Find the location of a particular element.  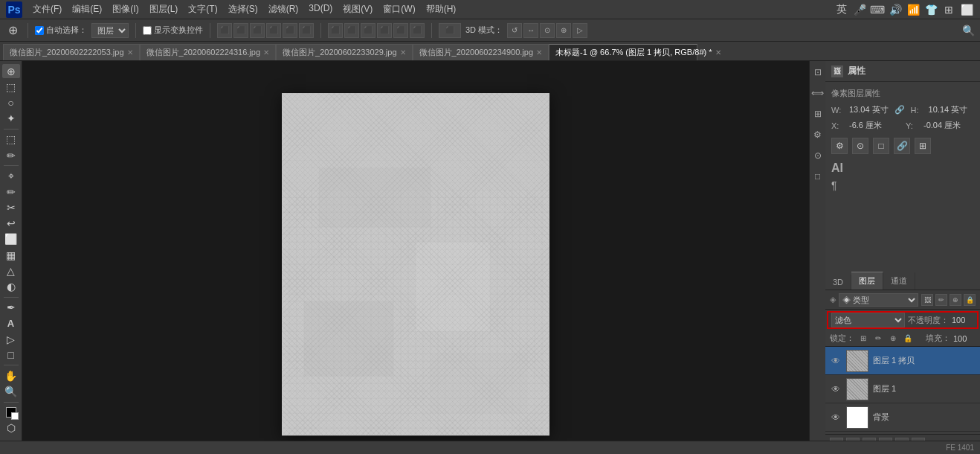

crop-tool: ⬚ is located at coordinates (11, 140).